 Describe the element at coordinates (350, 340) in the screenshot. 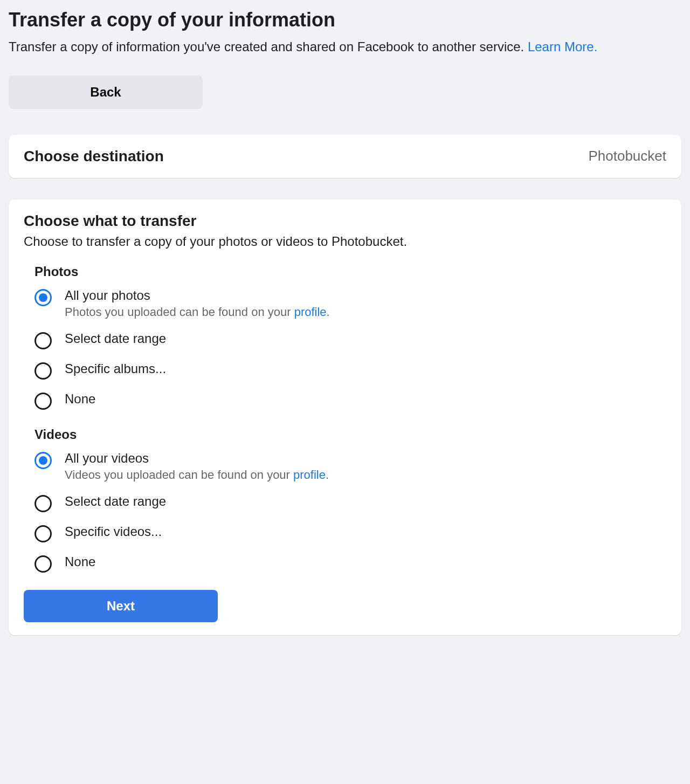

I see `photos-option-date-range: Select date range` at that location.